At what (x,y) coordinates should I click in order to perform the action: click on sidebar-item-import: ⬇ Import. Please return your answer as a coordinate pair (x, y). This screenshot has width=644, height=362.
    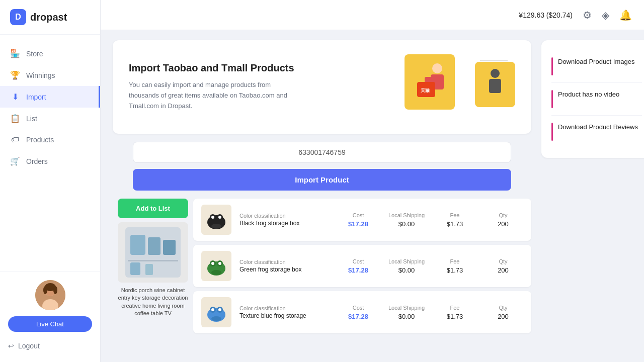
    Looking at the image, I should click on (50, 97).